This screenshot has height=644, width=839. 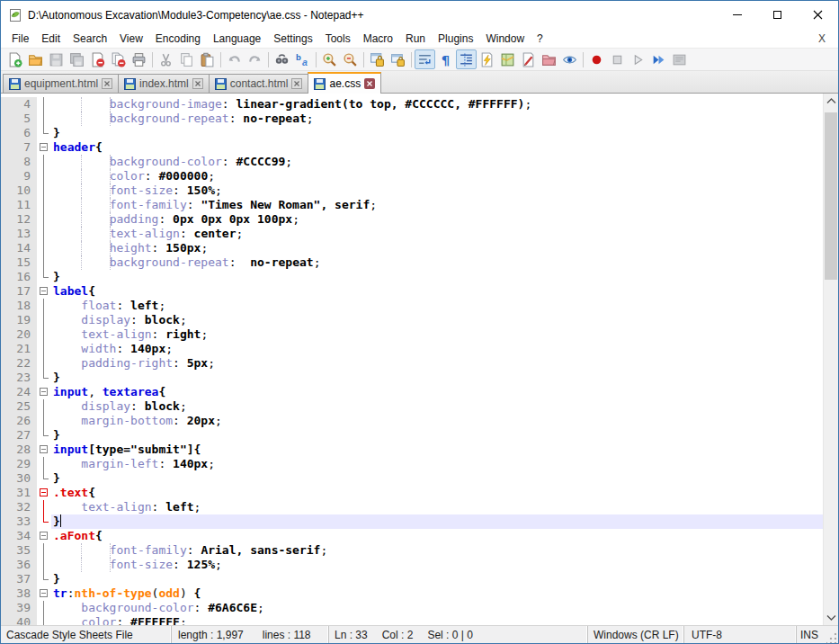 What do you see at coordinates (19, 522) in the screenshot?
I see `line-number: 33` at bounding box center [19, 522].